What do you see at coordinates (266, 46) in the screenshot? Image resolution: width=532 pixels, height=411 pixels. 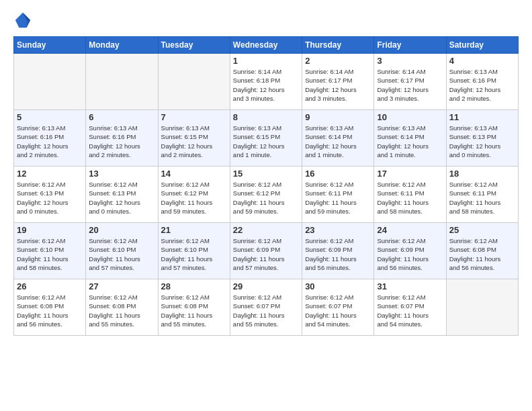 I see `weekday-header-wednesday: Wednesday` at bounding box center [266, 46].